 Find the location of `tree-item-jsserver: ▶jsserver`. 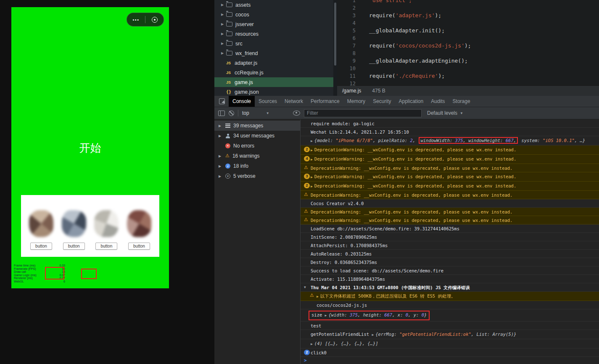

tree-item-jsserver: ▶jsserver is located at coordinates (274, 24).